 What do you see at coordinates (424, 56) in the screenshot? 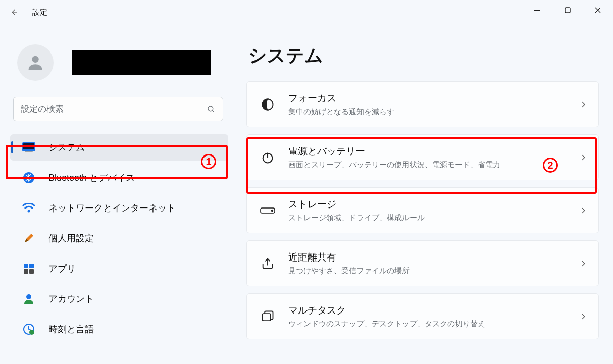
I see `page-title: システム` at bounding box center [424, 56].